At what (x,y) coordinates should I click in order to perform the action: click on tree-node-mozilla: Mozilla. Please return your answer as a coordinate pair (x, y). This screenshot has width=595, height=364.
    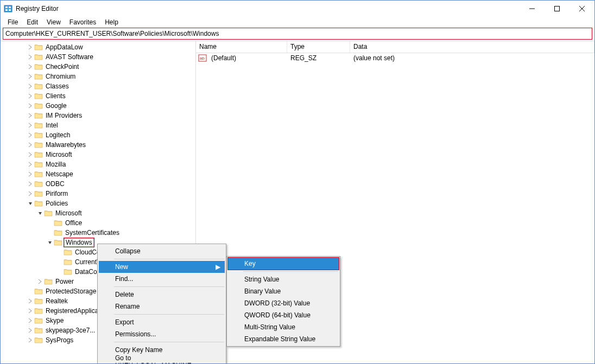
    Looking at the image, I should click on (98, 164).